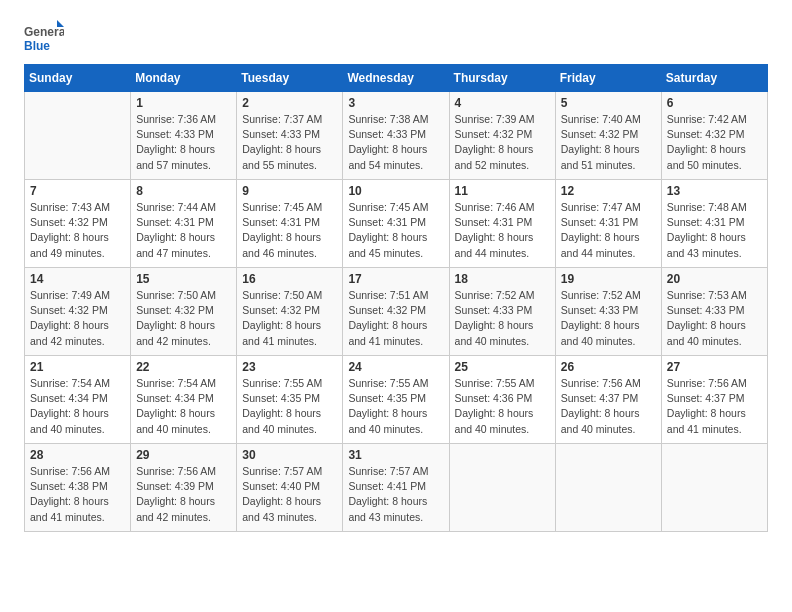 The height and width of the screenshot is (612, 792). What do you see at coordinates (608, 400) in the screenshot?
I see `day-cell: 26Sunrise: 7:56 AMSunset: 4:37 PMDayligh…` at bounding box center [608, 400].